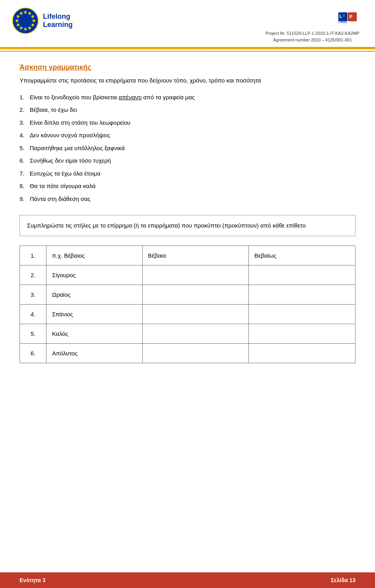  I want to click on item-num: 1., so click(23, 98).